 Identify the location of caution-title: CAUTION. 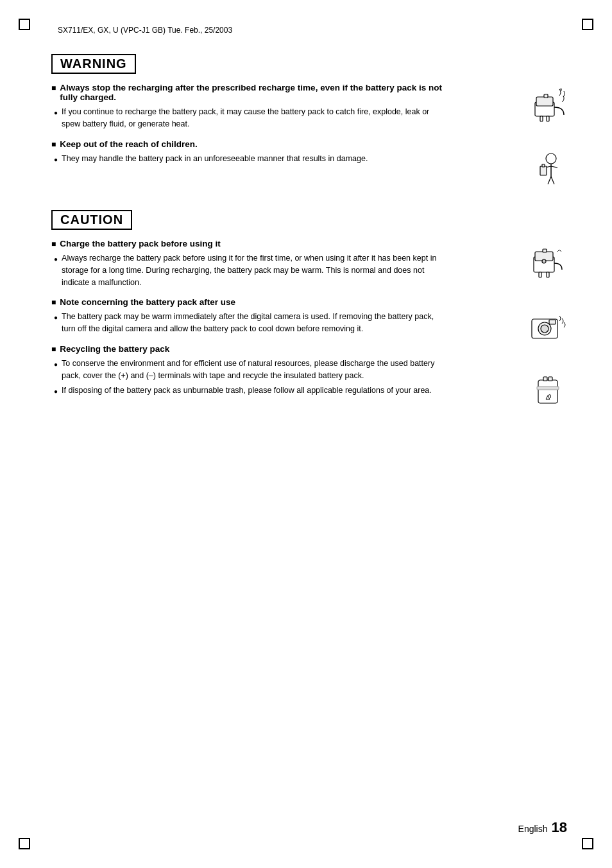
(92, 220).